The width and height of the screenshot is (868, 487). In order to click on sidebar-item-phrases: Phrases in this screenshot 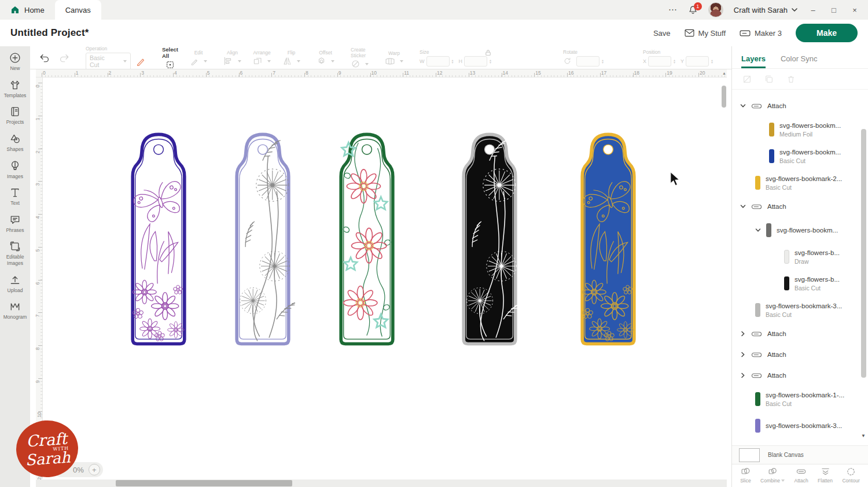, I will do `click(15, 224)`.